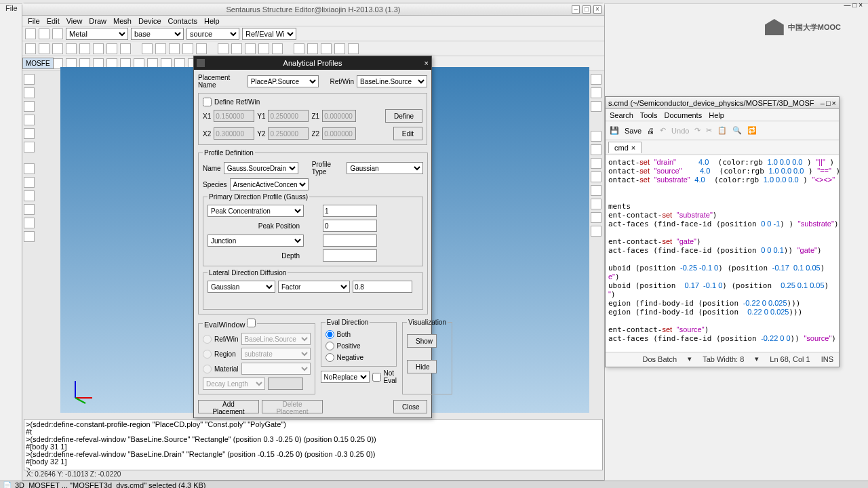 Image resolution: width=868 pixels, height=488 pixels. What do you see at coordinates (313, 289) in the screenshot?
I see `lateral-diffusion-group: Lateral Direction Diffusion Gaussian Fac…` at bounding box center [313, 289].